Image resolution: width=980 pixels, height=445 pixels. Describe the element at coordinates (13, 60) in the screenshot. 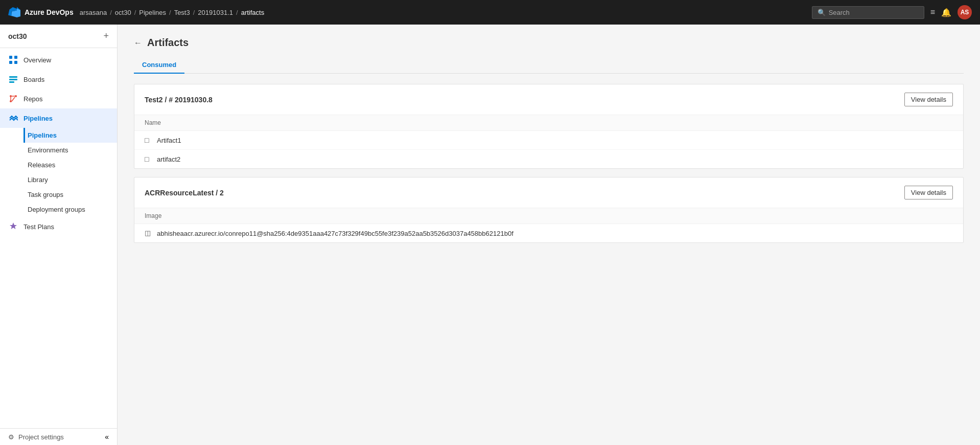

I see `overview-icon` at that location.